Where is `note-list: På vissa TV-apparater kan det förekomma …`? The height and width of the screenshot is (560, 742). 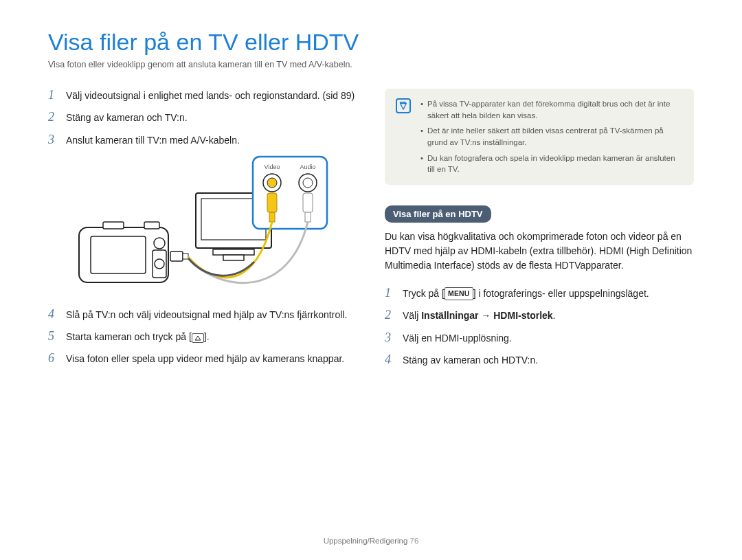
note-list: På vissa TV-apparater kan det förekomma … is located at coordinates (552, 137).